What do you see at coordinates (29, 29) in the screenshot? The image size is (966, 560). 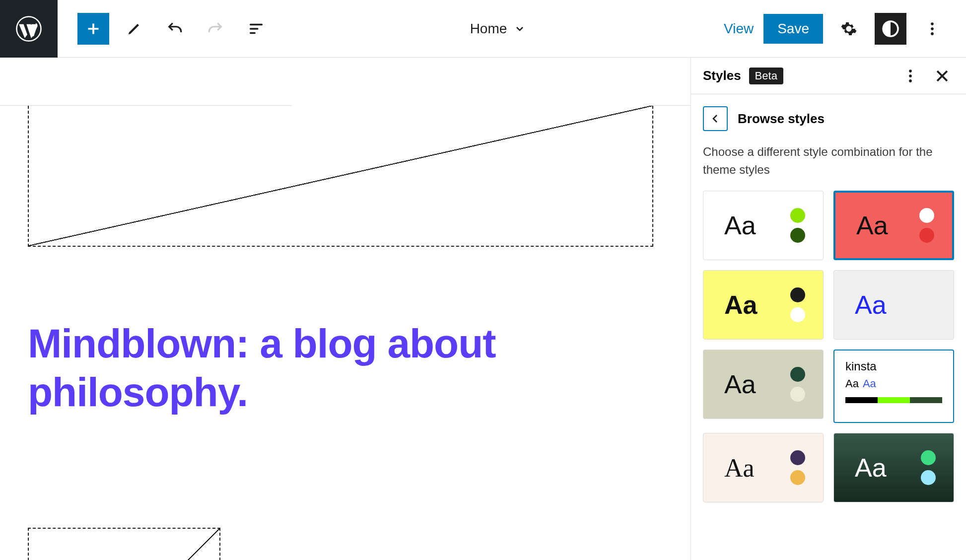 I see `wordpress-logo-icon` at bounding box center [29, 29].